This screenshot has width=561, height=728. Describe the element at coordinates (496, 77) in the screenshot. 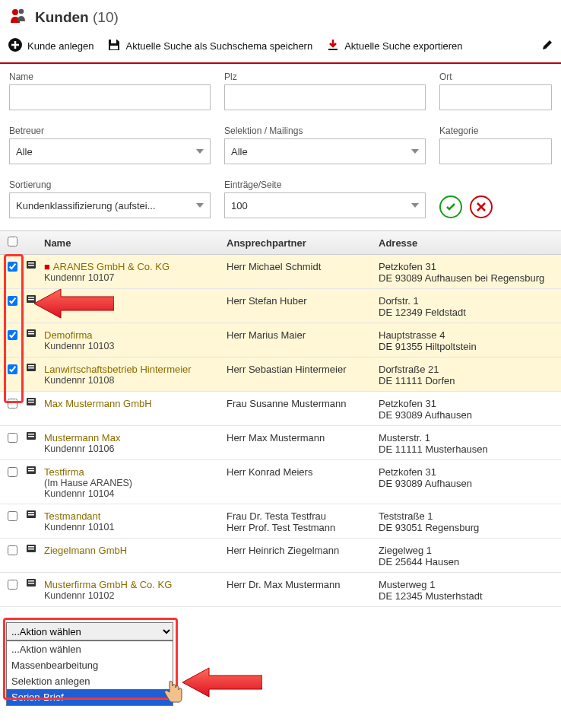

I see `ort-filter-label: Ort` at that location.